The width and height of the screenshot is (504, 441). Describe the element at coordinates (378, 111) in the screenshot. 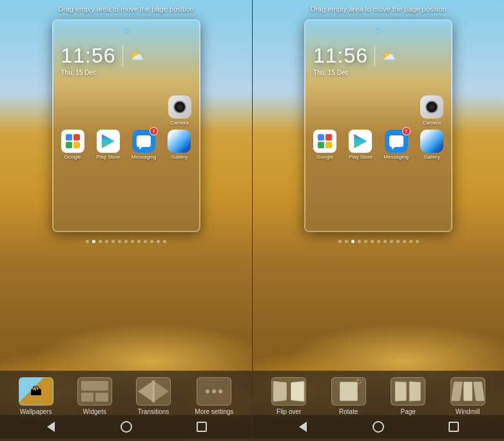

I see `app-row-1-right: Camera` at that location.